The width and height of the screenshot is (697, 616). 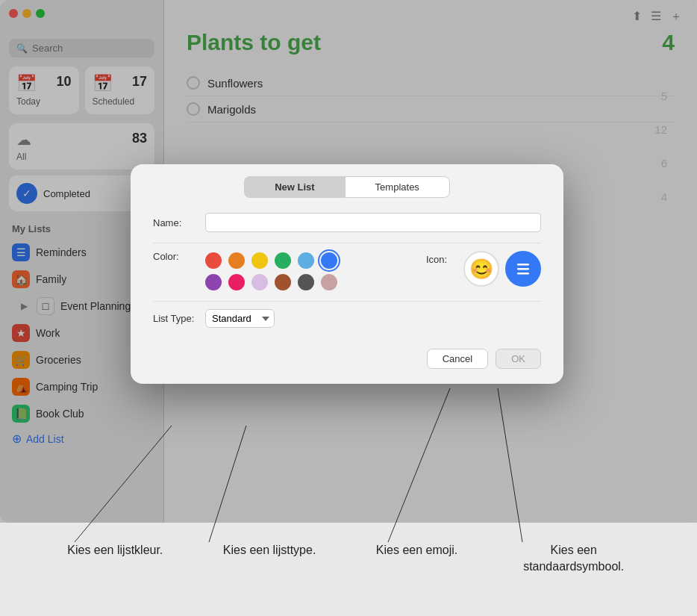 I want to click on name-row: Name:, so click(x=347, y=223).